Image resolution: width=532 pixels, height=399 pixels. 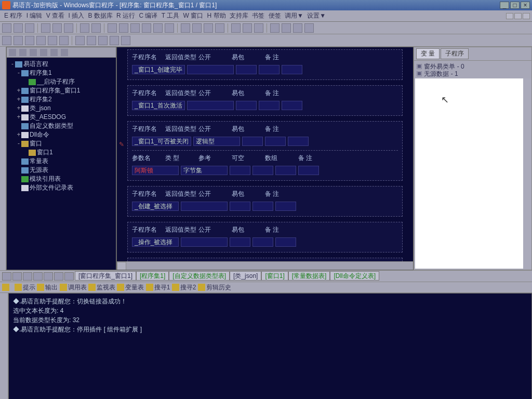 I want to click on mdi-restore, so click(x=518, y=16).